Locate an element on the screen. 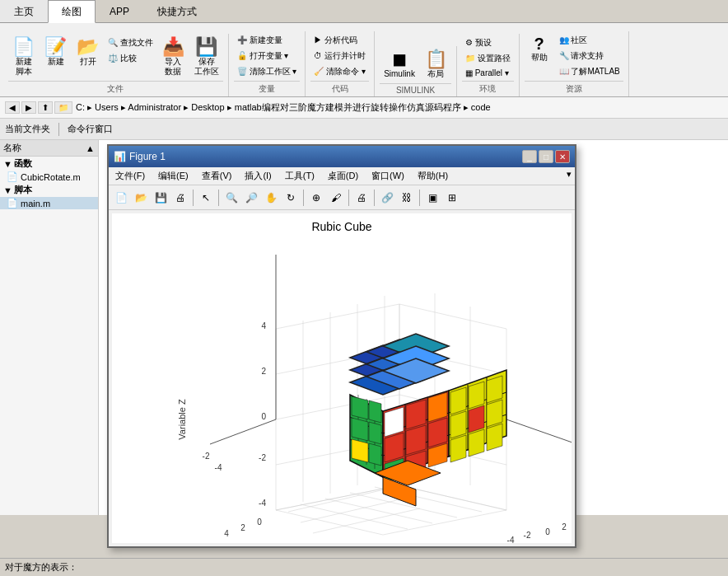  fig-menu-file: 文件(F) is located at coordinates (130, 176).